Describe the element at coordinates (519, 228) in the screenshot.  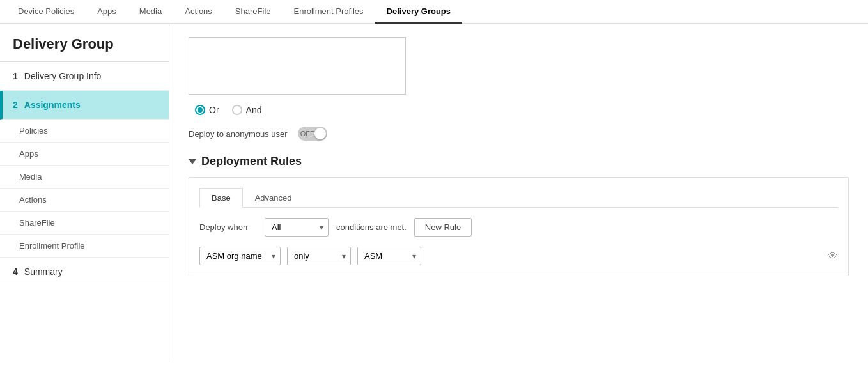
I see `deploy-when-row: Deploy when All Any conditions are met. …` at that location.